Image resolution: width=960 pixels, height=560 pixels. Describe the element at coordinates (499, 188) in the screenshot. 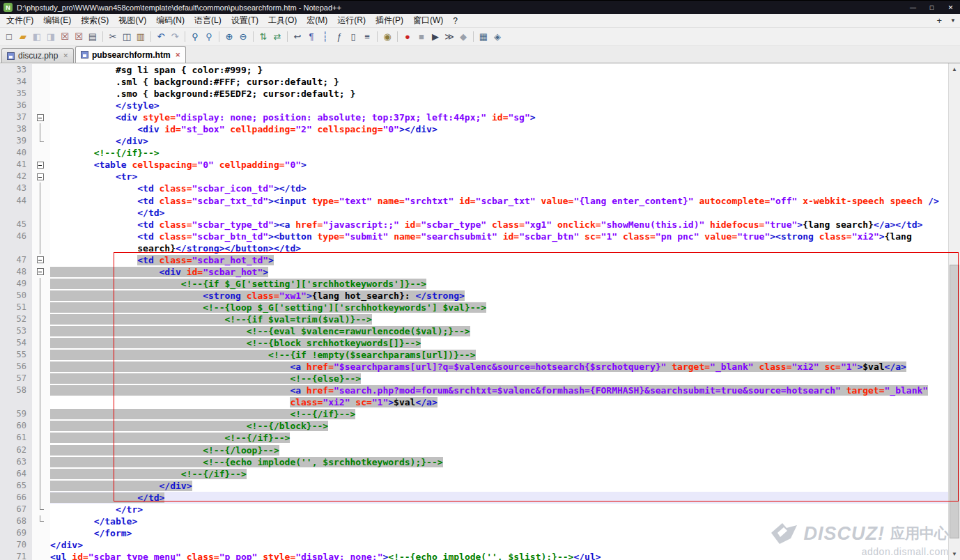

I see `code-line: <td class="scbar_icon_td"></td>` at that location.